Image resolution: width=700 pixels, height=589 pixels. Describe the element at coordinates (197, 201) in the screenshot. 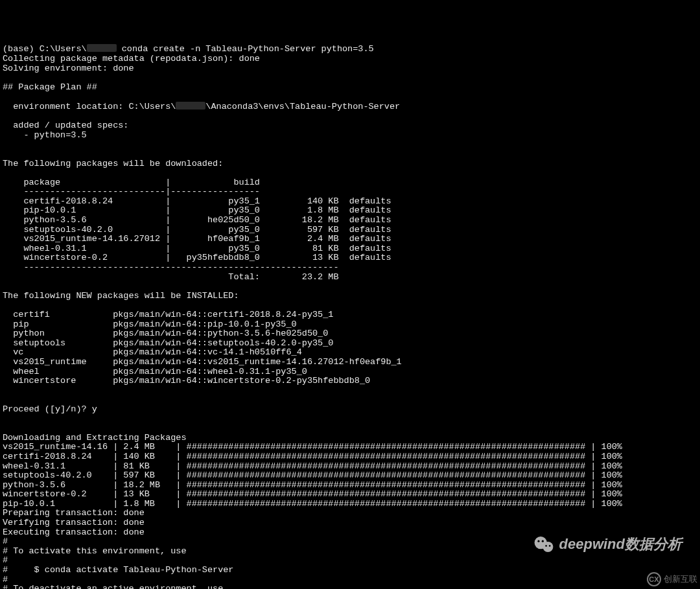

I see `dl-row: certifi-2018.8.24 | py35_1 140 KB defaul…` at that location.